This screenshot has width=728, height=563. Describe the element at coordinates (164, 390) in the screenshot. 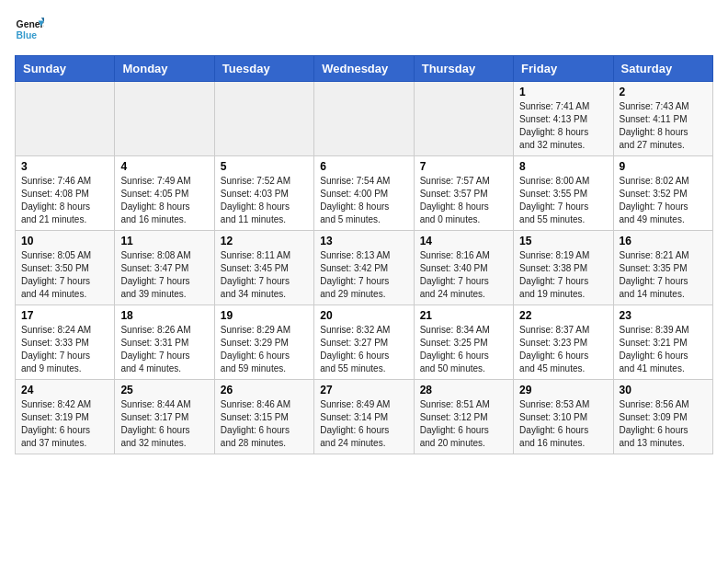

I see `day-number: 25` at that location.